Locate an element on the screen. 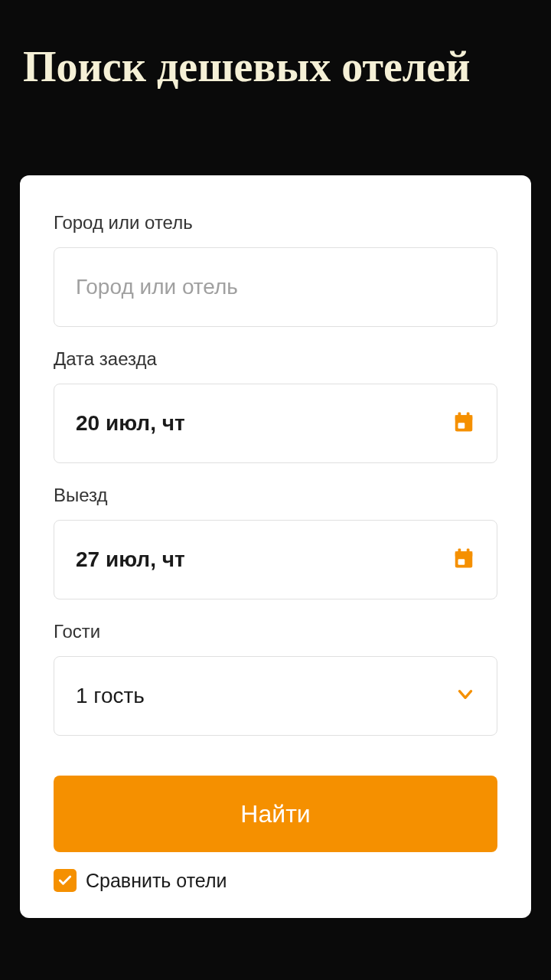  city-label: Город или отель is located at coordinates (276, 223).